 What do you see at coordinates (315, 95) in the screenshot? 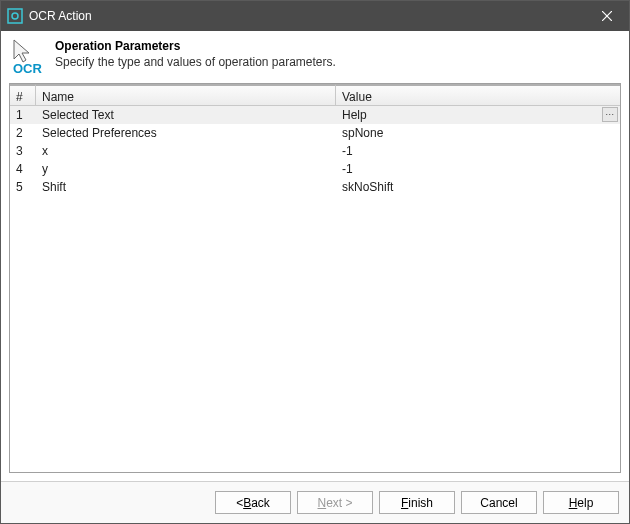
I see `table-header-row: # Name Value` at bounding box center [315, 95].